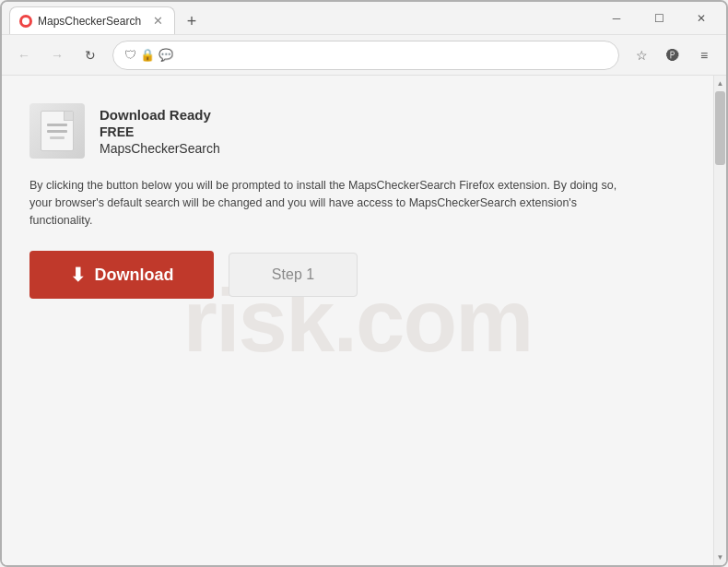  I want to click on tab-close-button: ✕, so click(158, 21).